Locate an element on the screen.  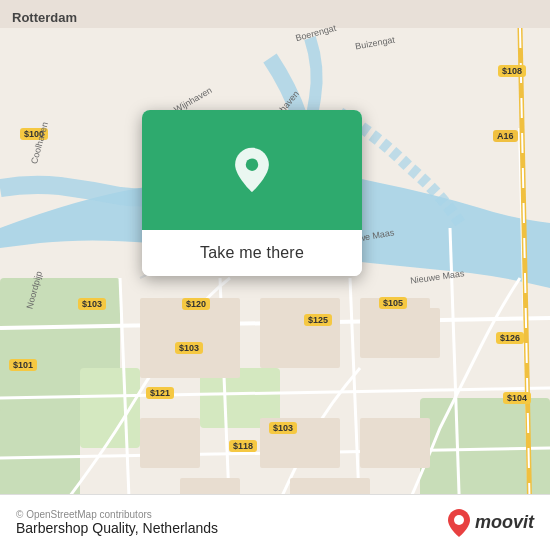
location-name: Barbershop Quality, Netherlands is located at coordinates (117, 528).